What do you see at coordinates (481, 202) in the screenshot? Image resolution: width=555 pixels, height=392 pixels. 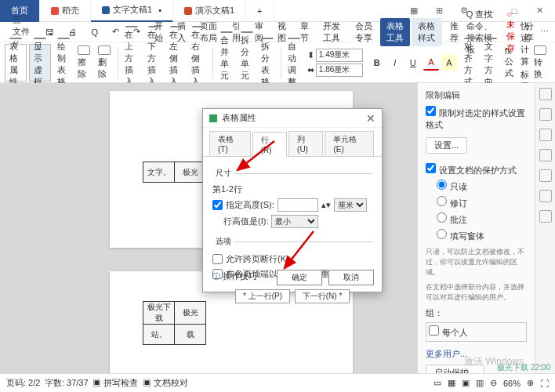 I see `radio-revision: 修订` at bounding box center [481, 202].